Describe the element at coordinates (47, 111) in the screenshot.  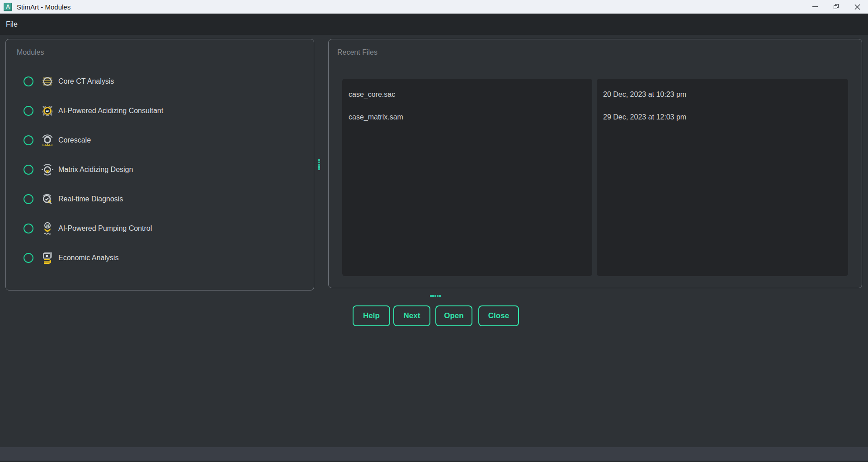
I see `ai-acidizing-icon: AI` at that location.